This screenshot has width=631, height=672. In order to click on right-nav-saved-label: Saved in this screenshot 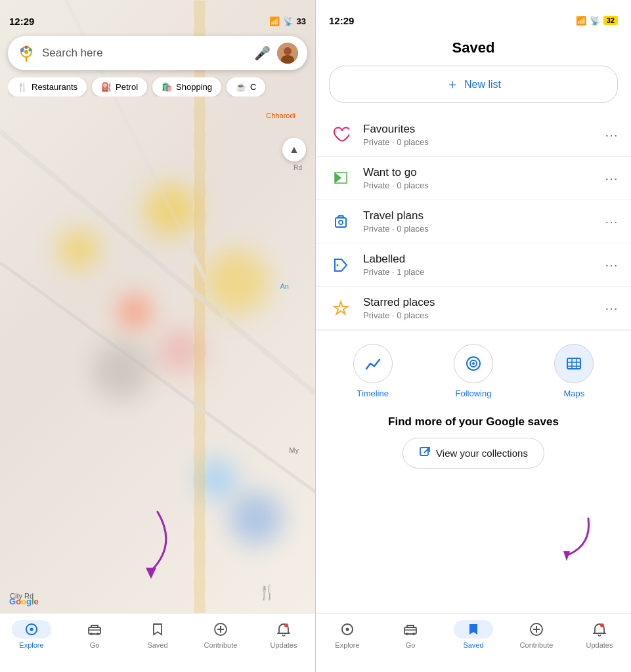, I will do `click(473, 645)`.